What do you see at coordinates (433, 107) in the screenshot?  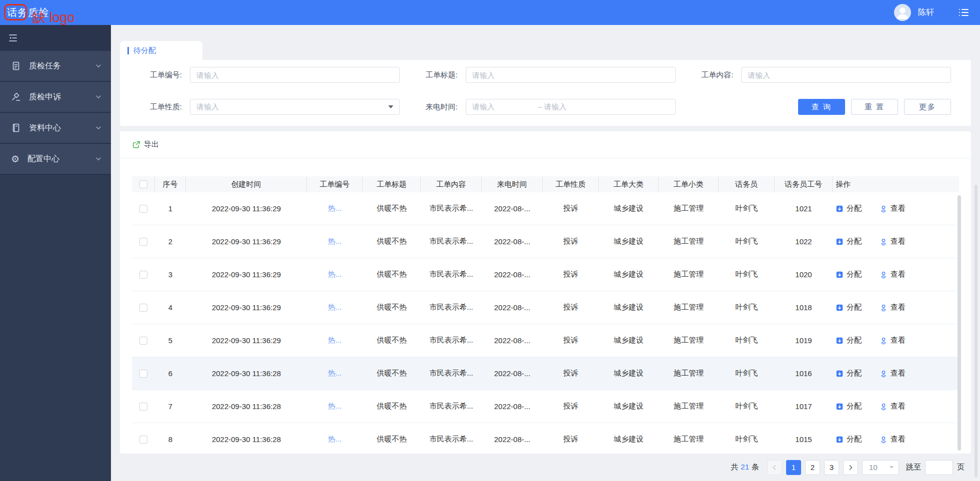 I see `field-label-call-time: 来电时间:` at bounding box center [433, 107].